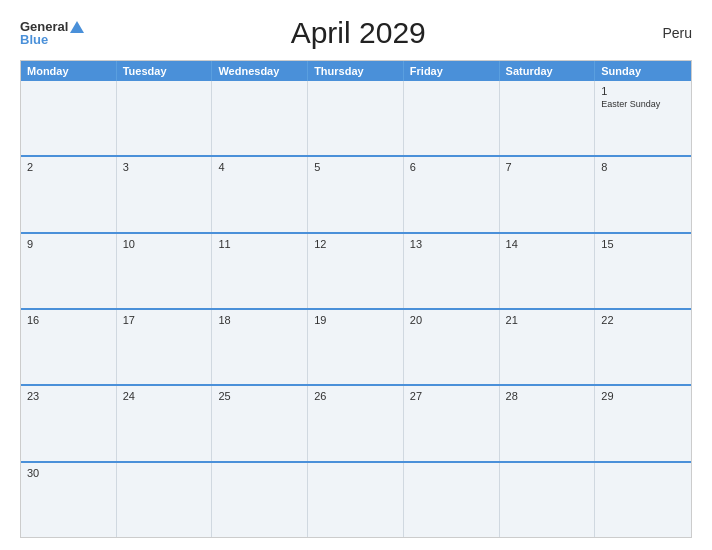  I want to click on page-header: General Blue April 2029 Peru, so click(356, 33).